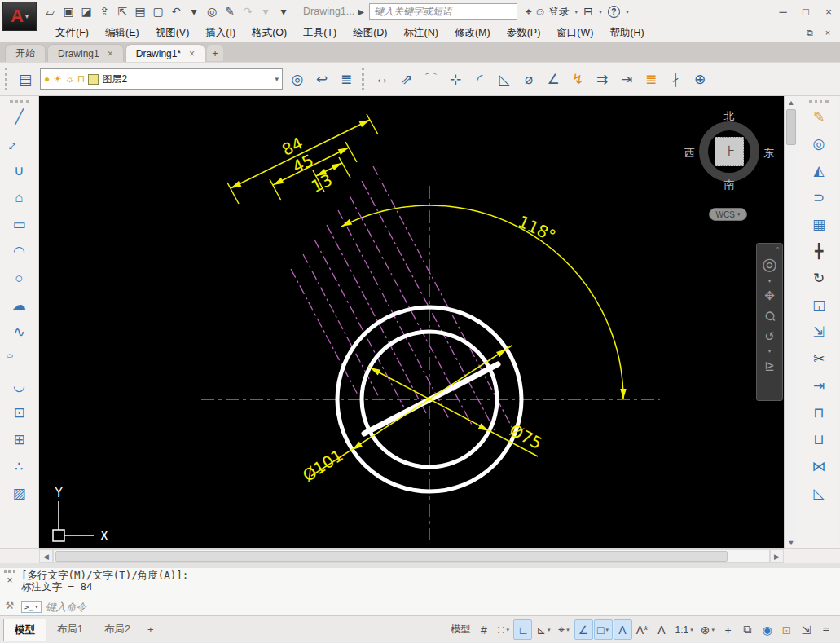 The image size is (840, 643). I want to click on draw-toolbar-grip, so click(20, 101).